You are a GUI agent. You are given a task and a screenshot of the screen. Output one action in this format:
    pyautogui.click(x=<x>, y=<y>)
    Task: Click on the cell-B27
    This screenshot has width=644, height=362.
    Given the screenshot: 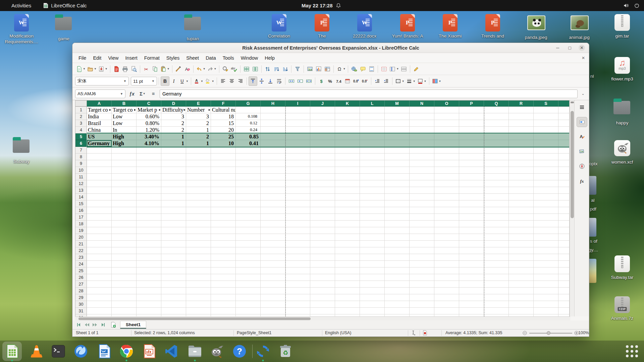 What is the action you would take?
    pyautogui.click(x=124, y=284)
    